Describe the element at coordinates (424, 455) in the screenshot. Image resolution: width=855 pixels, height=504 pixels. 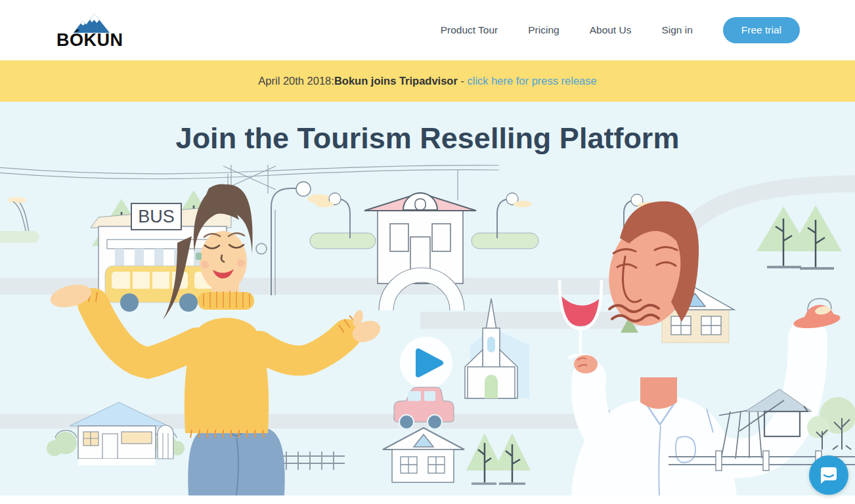
I see `white-house` at that location.